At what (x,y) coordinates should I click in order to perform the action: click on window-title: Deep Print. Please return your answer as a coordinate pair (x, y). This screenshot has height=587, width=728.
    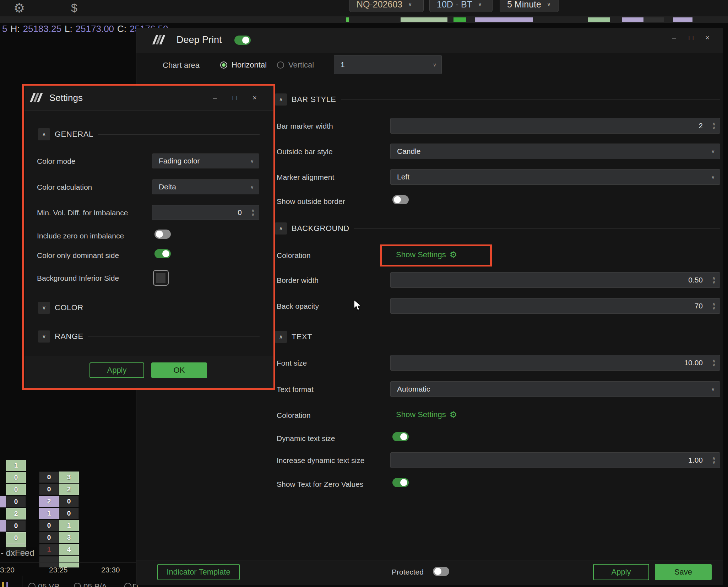
    Looking at the image, I should click on (199, 40).